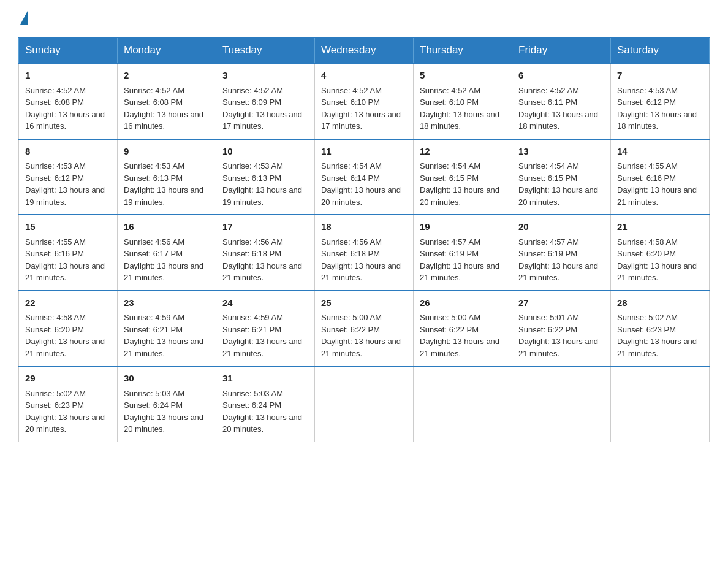  Describe the element at coordinates (463, 253) in the screenshot. I see `calendar-cell: 19 Sunrise: 4:57 AMSunset: 6:19 PMDaylig…` at that location.